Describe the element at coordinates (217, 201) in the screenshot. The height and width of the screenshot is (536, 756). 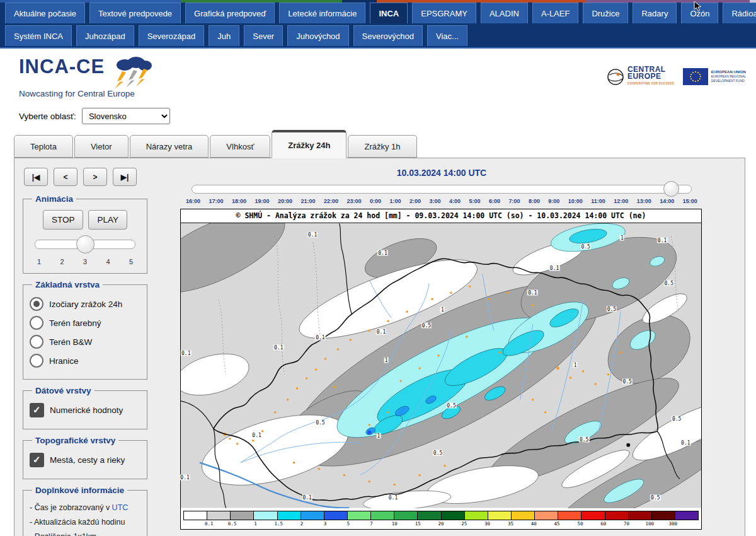
I see `timeline-tick-label: 17:00` at that location.